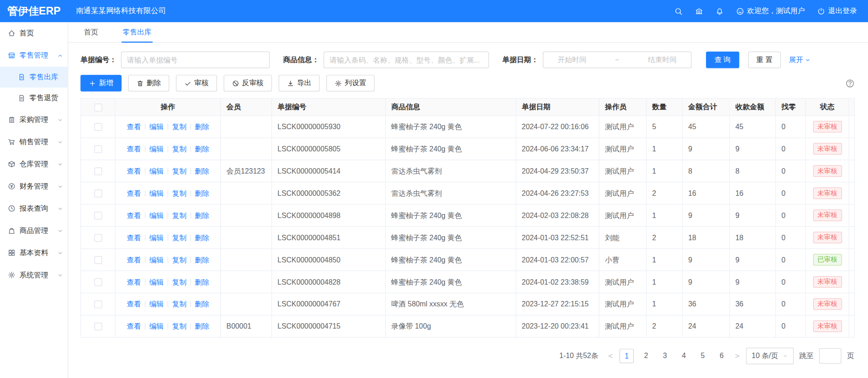  What do you see at coordinates (329, 326) in the screenshot?
I see `cell-bill-no: LSCK00000004715` at bounding box center [329, 326].